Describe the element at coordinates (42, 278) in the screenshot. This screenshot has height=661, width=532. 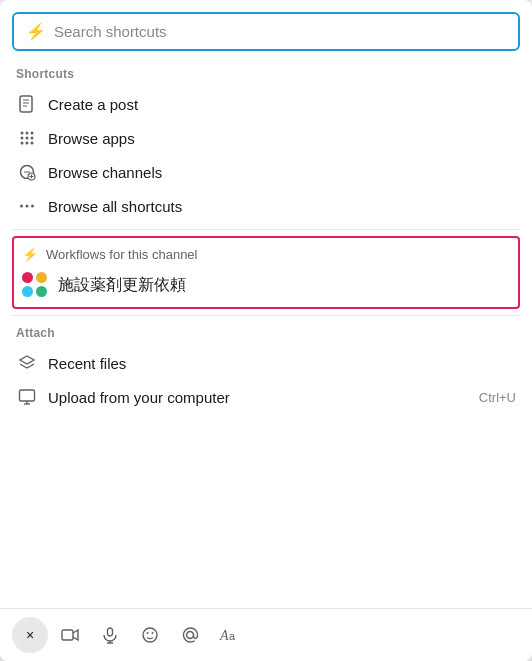
I see `dot-yellow` at that location.